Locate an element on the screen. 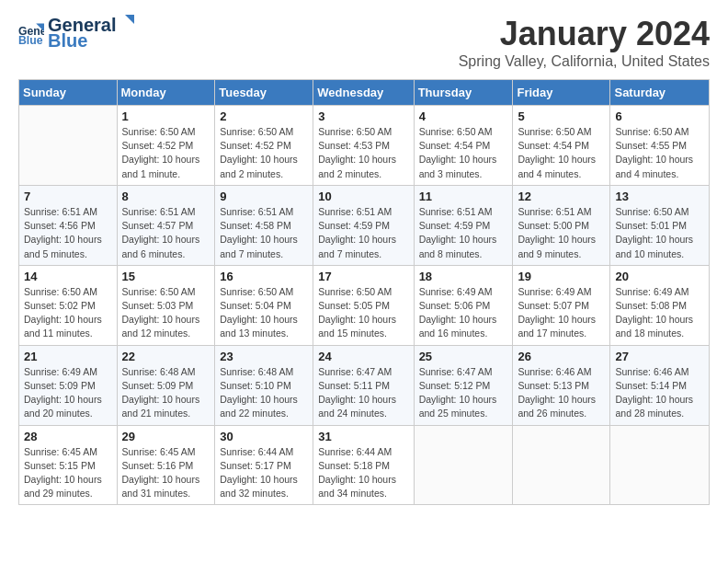 The width and height of the screenshot is (728, 563). column-header-sunday: Sunday is located at coordinates (68, 93).